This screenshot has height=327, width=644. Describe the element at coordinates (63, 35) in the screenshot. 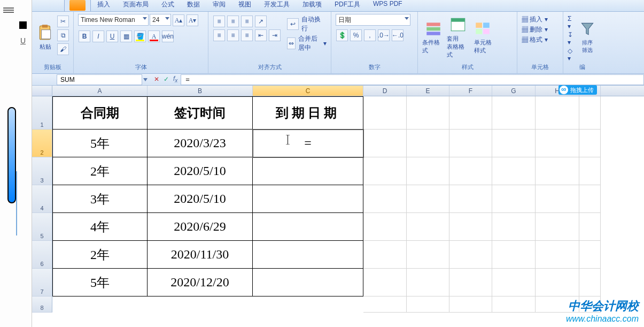

I see `copy-button: ⧉` at that location.